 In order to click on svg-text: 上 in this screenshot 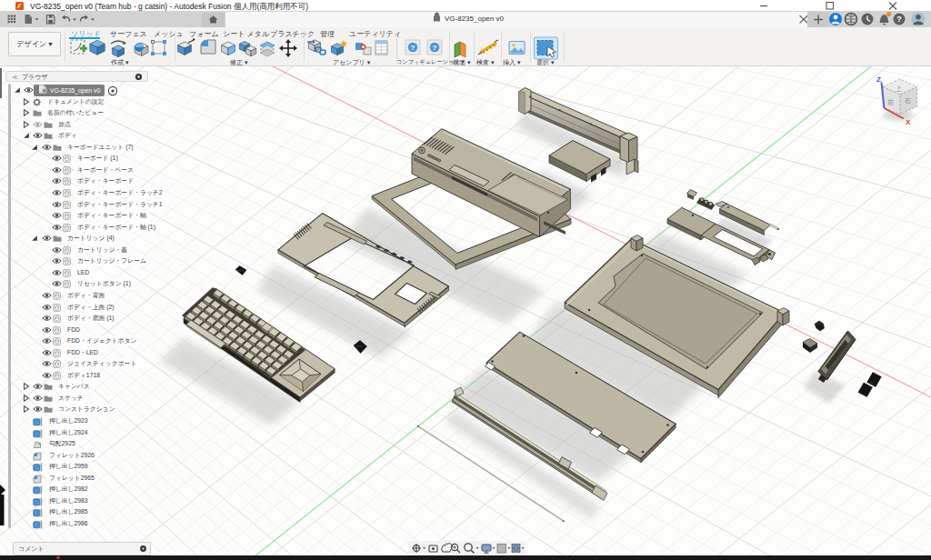, I will do `click(898, 89)`.